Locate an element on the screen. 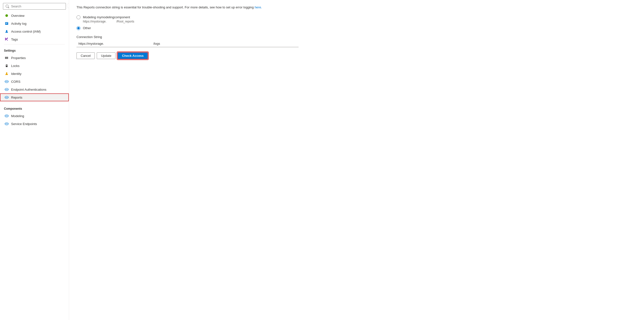 This screenshot has width=644, height=320. search-input is located at coordinates (37, 7).